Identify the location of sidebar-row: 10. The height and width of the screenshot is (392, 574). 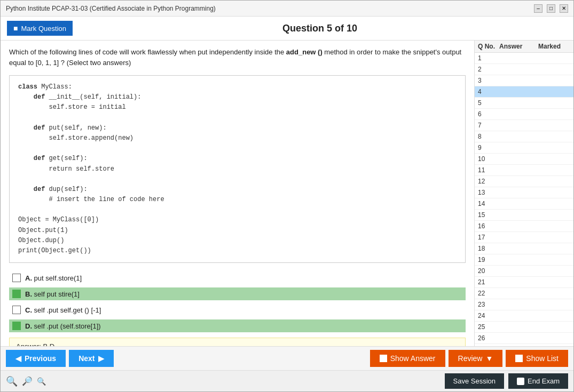
(524, 159).